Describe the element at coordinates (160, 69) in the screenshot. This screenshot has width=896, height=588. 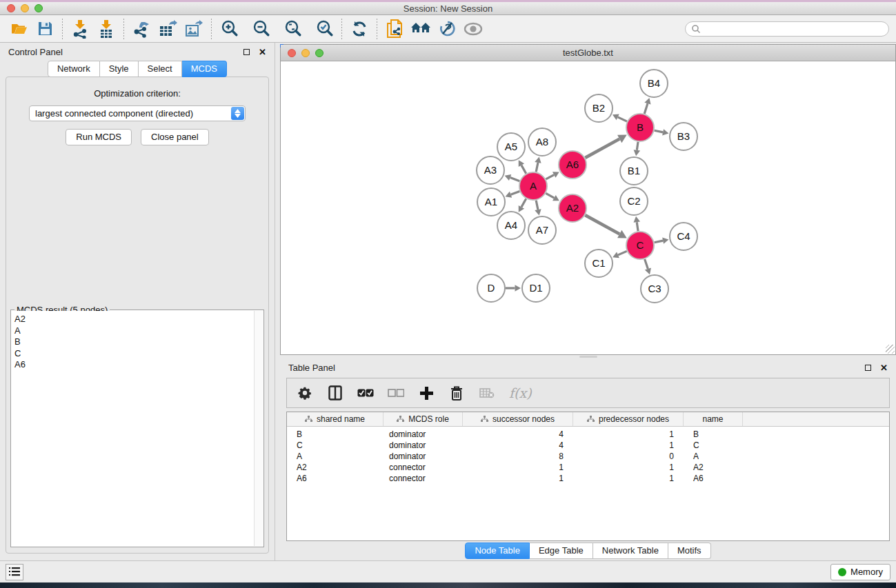
I see `tab-select: Select` at that location.